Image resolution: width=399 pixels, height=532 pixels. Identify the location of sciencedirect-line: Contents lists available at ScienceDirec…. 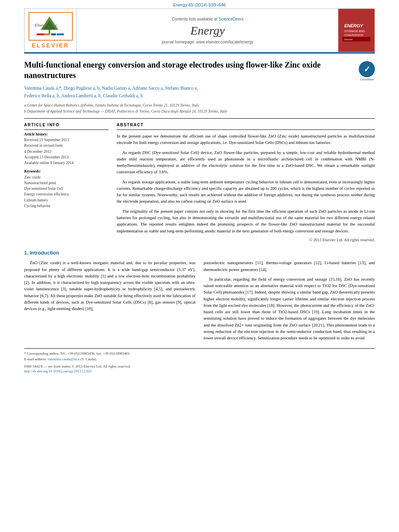
(208, 19).